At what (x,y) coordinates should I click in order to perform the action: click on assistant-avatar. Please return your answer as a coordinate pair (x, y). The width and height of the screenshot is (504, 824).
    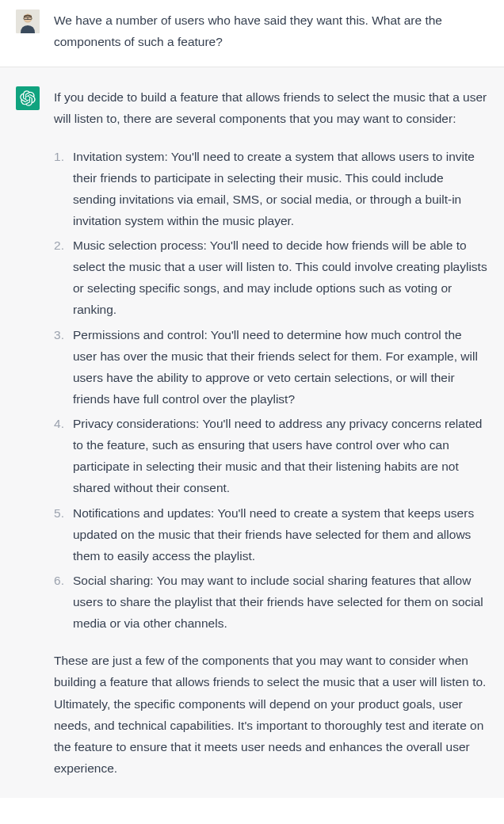
    Looking at the image, I should click on (28, 98).